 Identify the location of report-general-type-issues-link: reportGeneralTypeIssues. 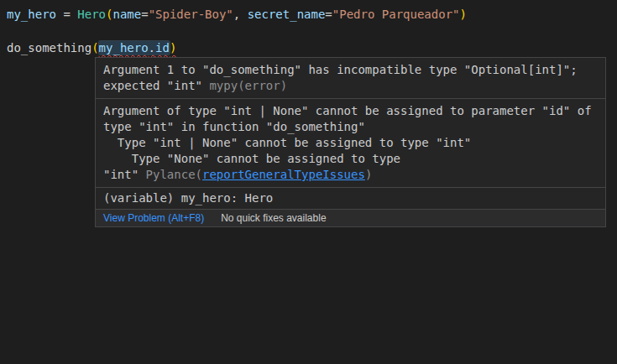
(284, 174).